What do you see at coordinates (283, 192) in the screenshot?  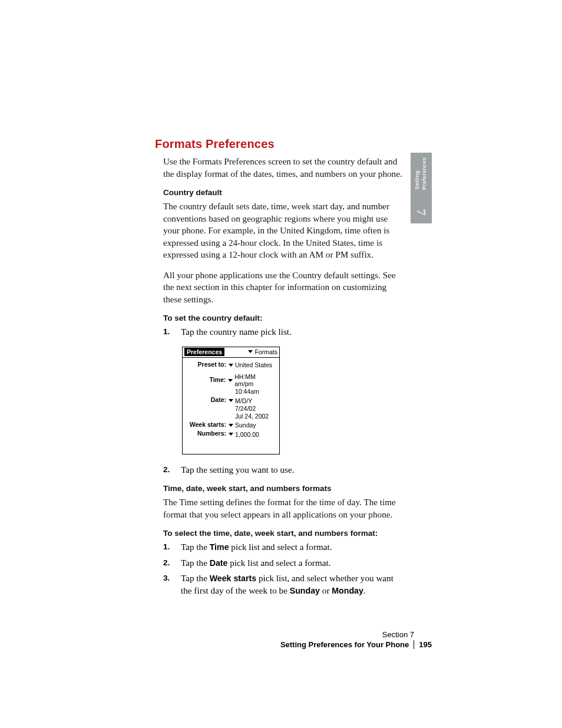 I see `subhead-country-default: Country default` at bounding box center [283, 192].